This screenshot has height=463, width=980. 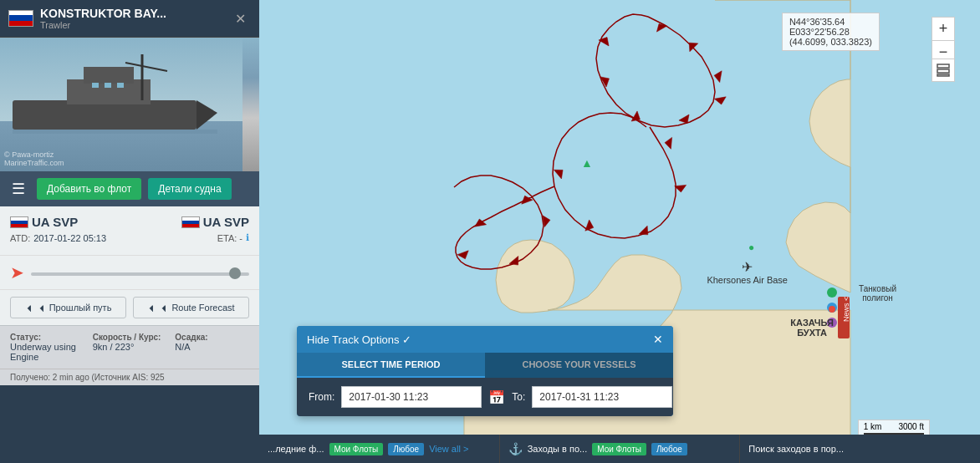 What do you see at coordinates (360, 339) in the screenshot?
I see `track-dialog-title: Hide Track Options ✓` at bounding box center [360, 339].